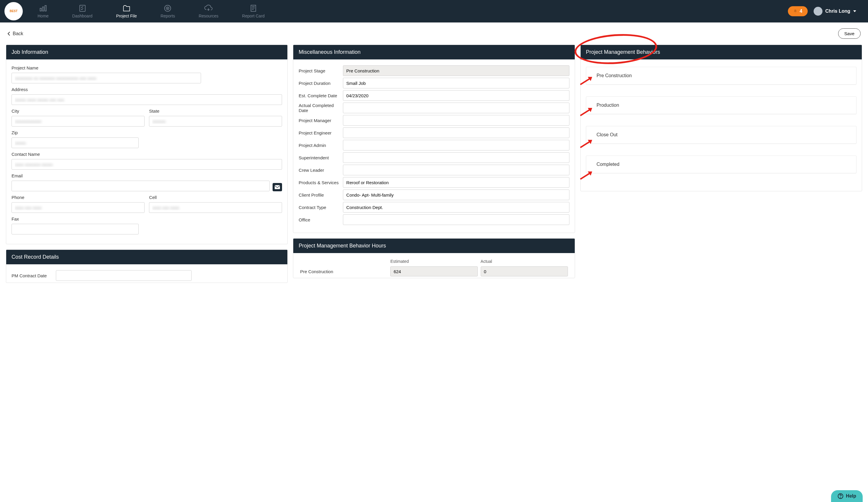  I want to click on client-profile-input, so click(456, 195).